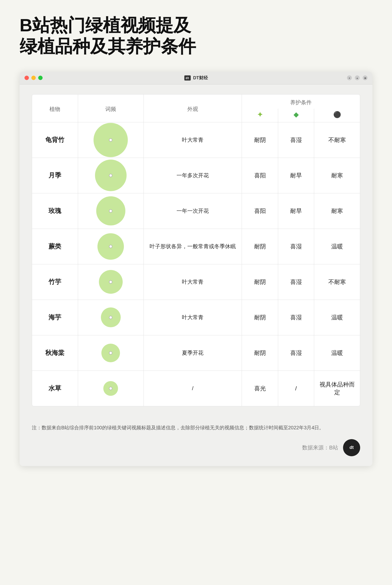 The image size is (392, 585). What do you see at coordinates (193, 246) in the screenshot?
I see `appear-cell: 叶子形状各异，一般常青或冬季休眠` at bounding box center [193, 246].